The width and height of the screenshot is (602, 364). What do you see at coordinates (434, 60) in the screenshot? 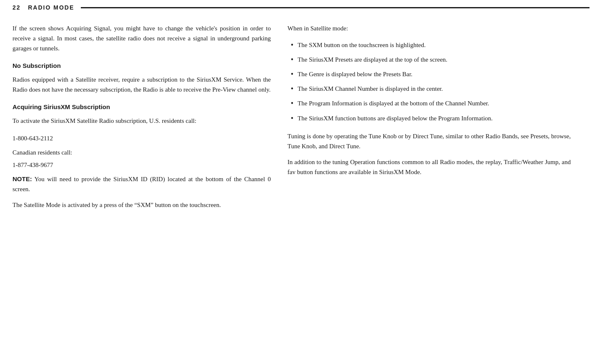
I see `bullet-text: The SiriusXM Presets are displayed at th…` at bounding box center [434, 60].